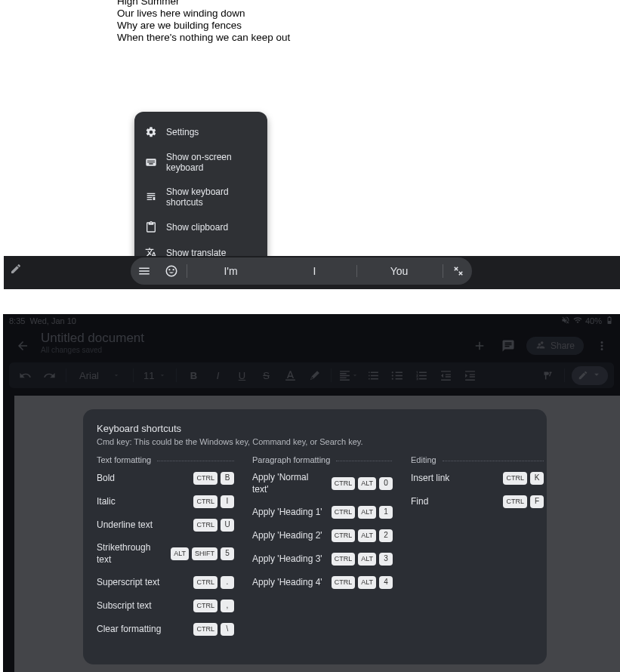 This screenshot has height=672, width=620. I want to click on section-heading: Editing, so click(477, 460).